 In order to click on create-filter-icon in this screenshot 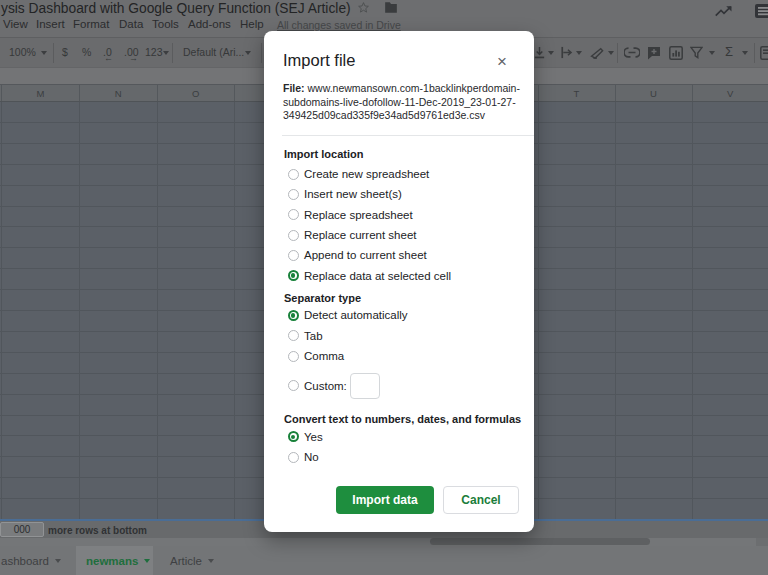, I will do `click(696, 52)`.